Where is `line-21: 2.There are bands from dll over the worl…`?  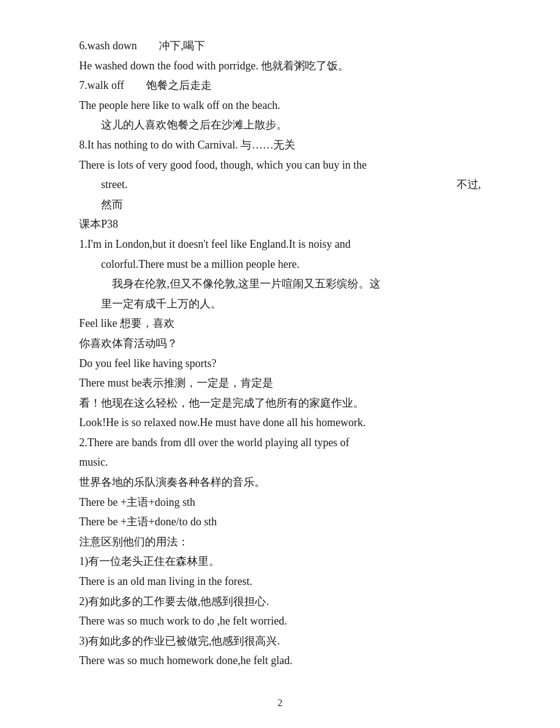
line-21: 2.There are bands from dll over the worl… is located at coordinates (280, 443).